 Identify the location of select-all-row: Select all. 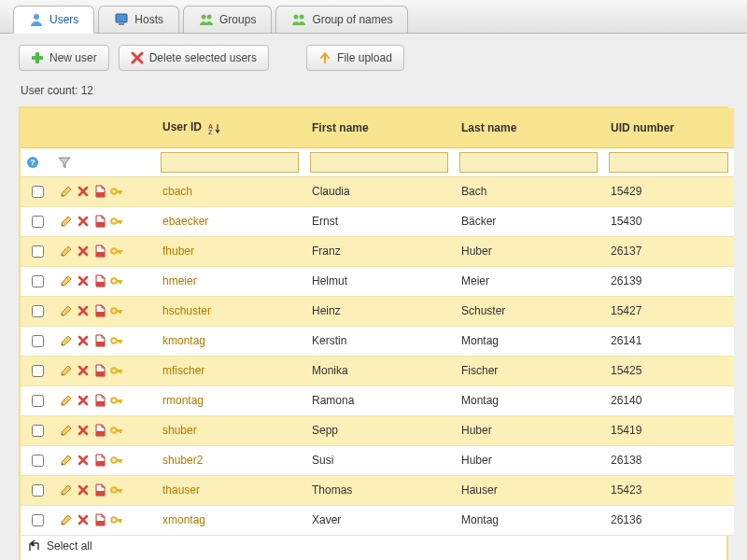
(374, 549).